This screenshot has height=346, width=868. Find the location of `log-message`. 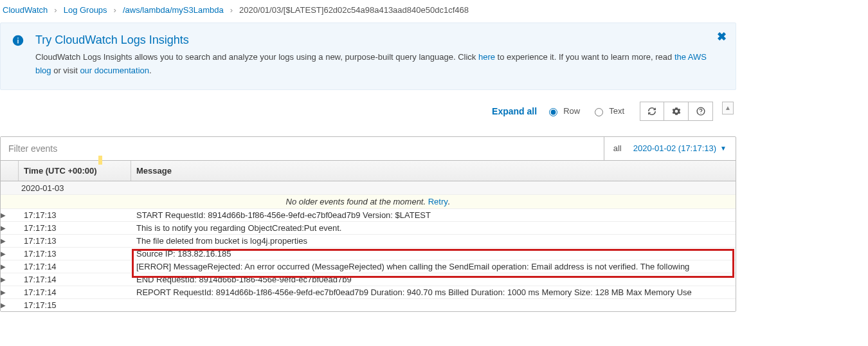

log-message is located at coordinates (433, 305).